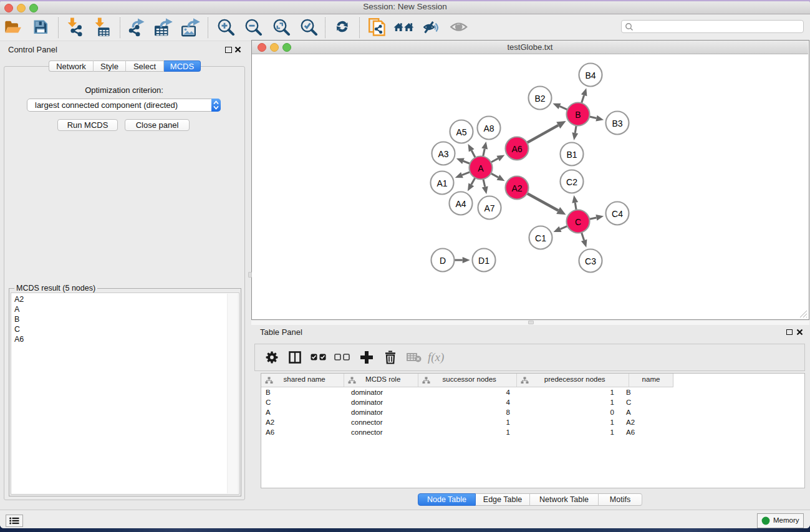  I want to click on svg-text: D1, so click(484, 261).